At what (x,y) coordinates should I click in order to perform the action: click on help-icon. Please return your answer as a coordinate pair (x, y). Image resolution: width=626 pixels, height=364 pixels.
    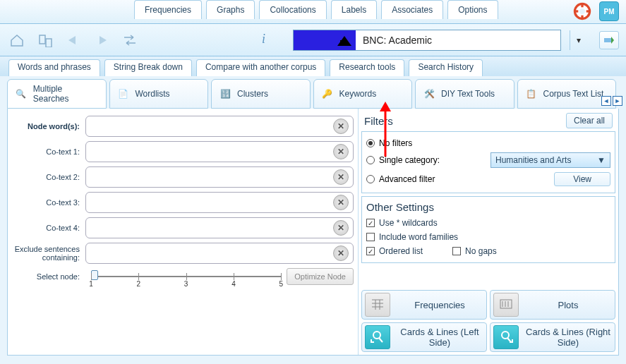
    Looking at the image, I should click on (582, 11).